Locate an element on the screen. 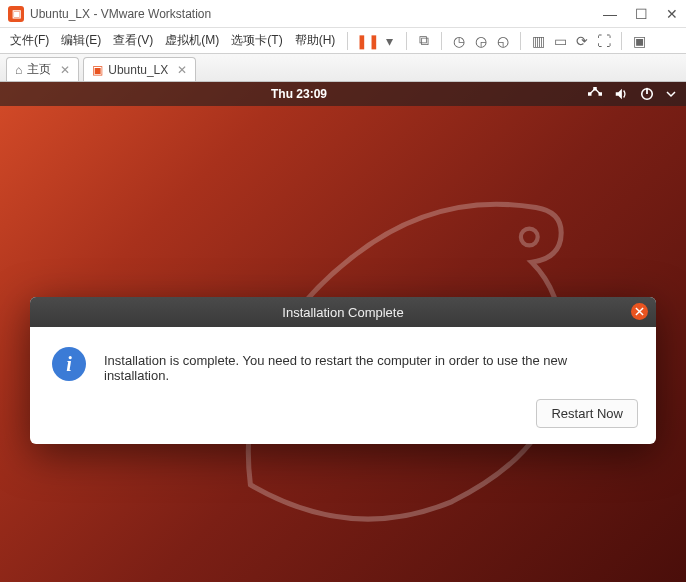 Image resolution: width=686 pixels, height=582 pixels. menu-file: 文件(F) is located at coordinates (30, 40).